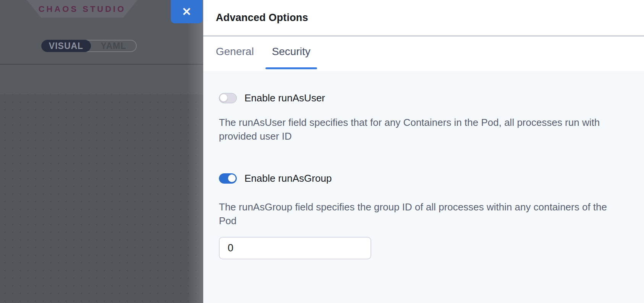  What do you see at coordinates (285, 98) in the screenshot?
I see `run-as-user-label: Enable runAsUser` at bounding box center [285, 98].